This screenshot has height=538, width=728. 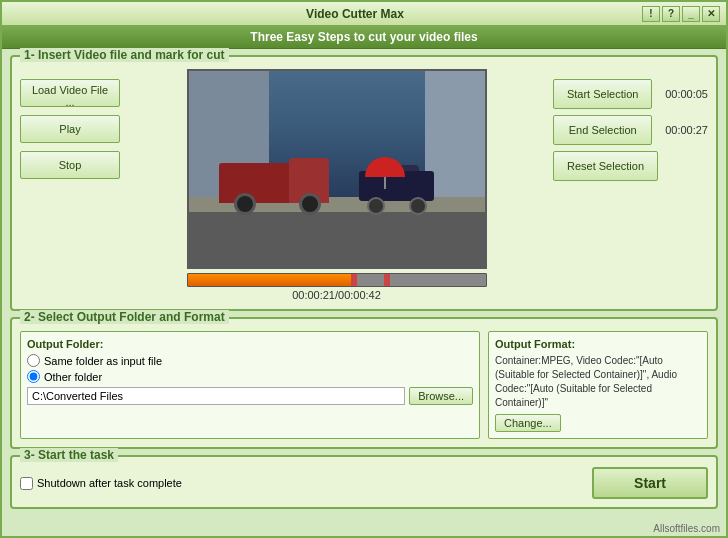 What do you see at coordinates (651, 14) in the screenshot?
I see `help-icon-btn: !` at bounding box center [651, 14].